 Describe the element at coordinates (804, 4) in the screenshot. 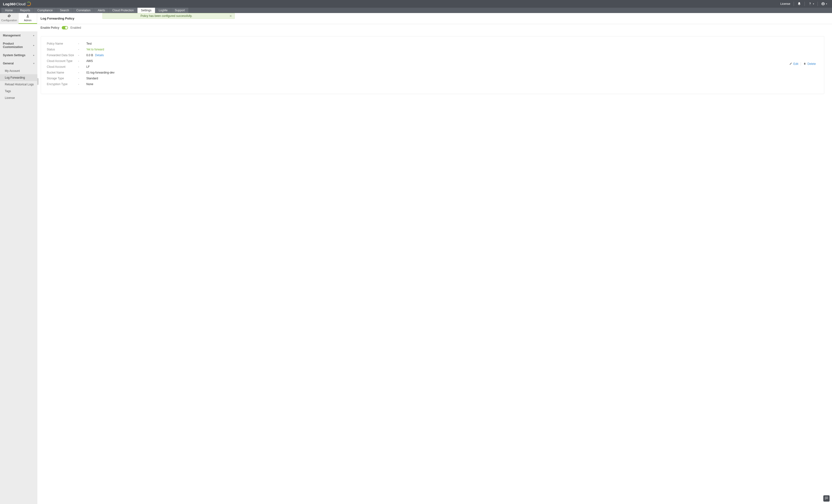

I see `topbar-right: License ▾ ▾` at that location.